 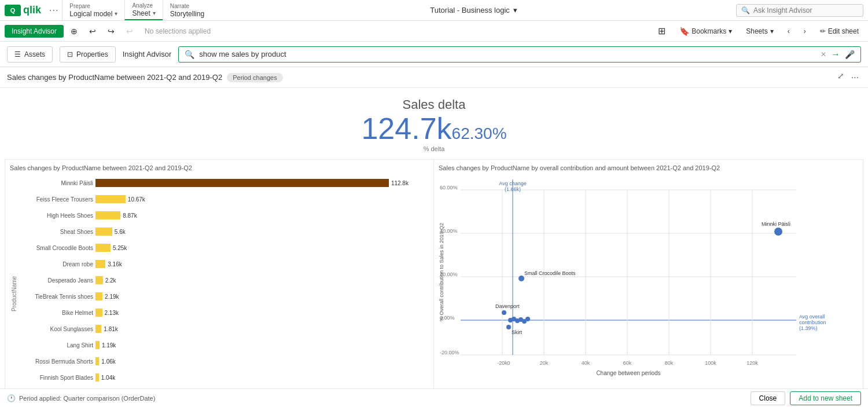 I want to click on svg-text:% Overall contribution to Sale: % Overall contribution to Sales in 2019-…, so click(x=442, y=272).